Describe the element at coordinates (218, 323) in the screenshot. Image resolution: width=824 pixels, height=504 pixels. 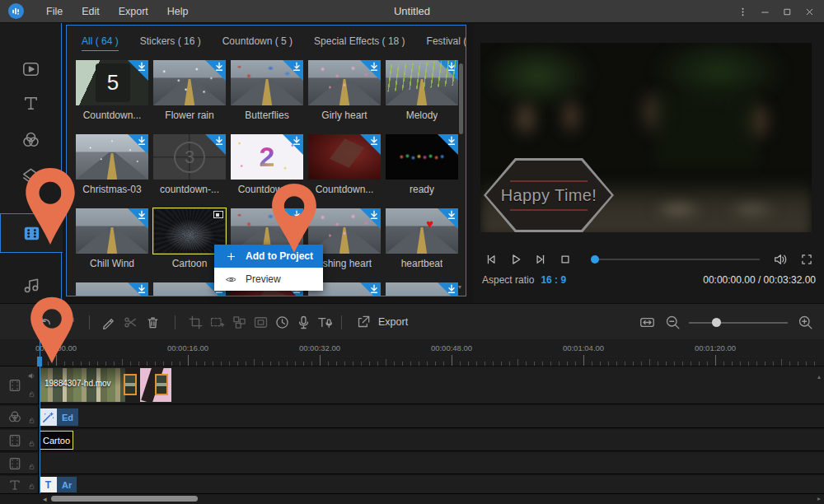
I see `zoom-frame-button` at that location.